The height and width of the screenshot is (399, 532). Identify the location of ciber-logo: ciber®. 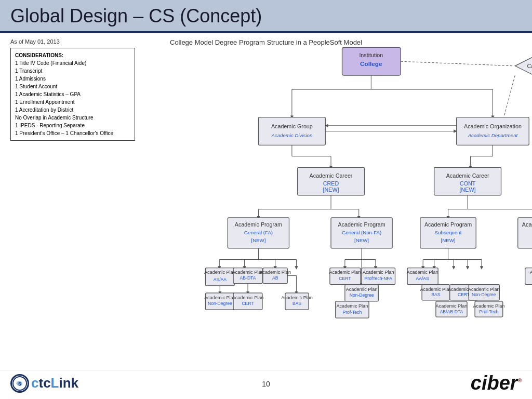
(496, 383).